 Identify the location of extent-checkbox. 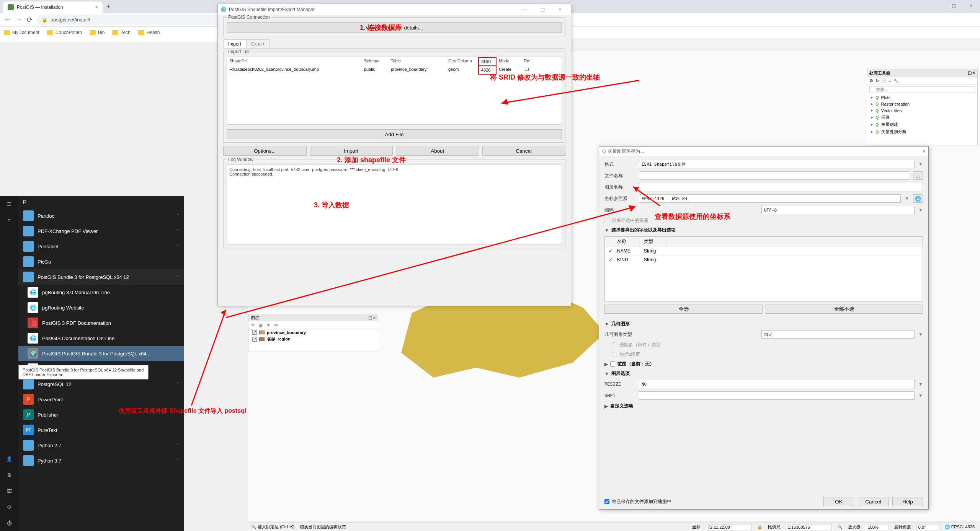
(612, 364).